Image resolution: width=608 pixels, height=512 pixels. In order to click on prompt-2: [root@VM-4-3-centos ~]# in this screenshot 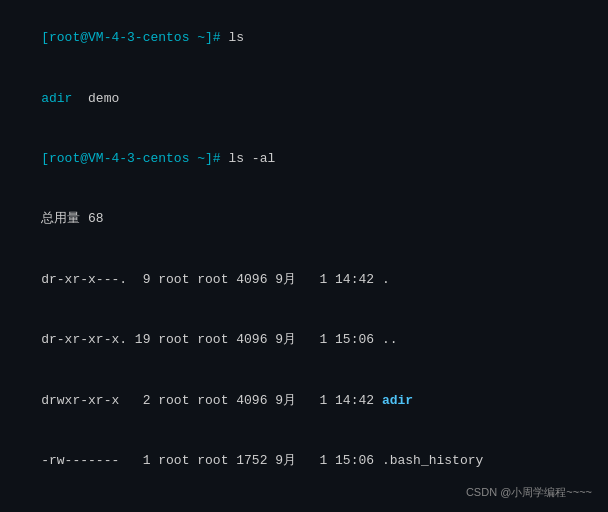, I will do `click(134, 158)`.